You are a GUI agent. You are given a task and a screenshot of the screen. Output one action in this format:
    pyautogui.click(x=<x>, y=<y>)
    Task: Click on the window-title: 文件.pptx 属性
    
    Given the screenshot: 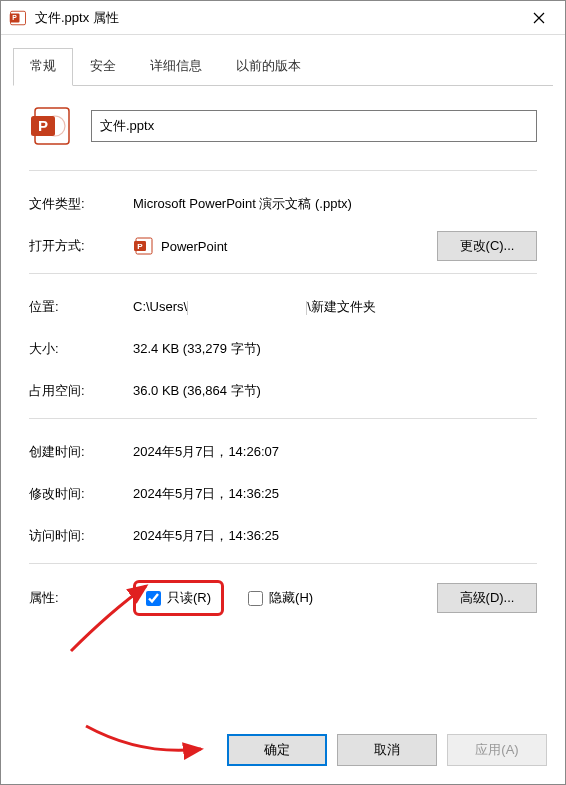 What is the action you would take?
    pyautogui.click(x=276, y=18)
    